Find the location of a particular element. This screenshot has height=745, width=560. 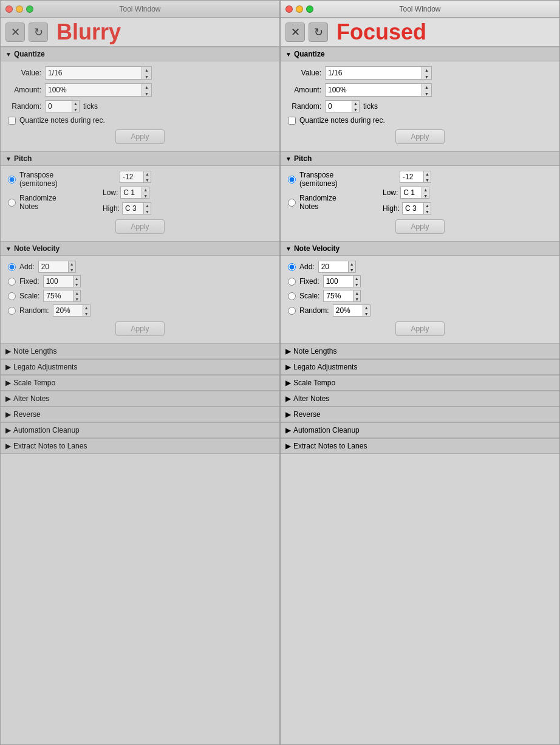

velocity-apply-focused: Apply is located at coordinates (420, 329).